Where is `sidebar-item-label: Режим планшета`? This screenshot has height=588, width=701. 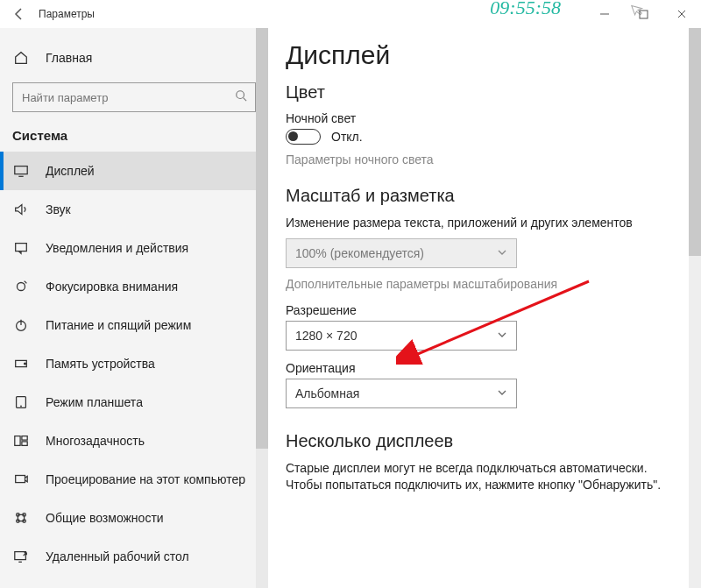
sidebar-item-label: Режим планшета is located at coordinates (95, 402).